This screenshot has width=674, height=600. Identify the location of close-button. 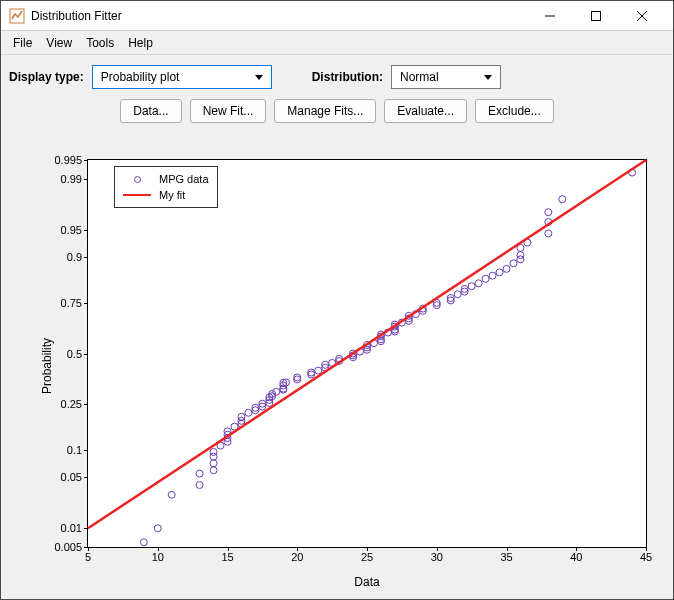
(642, 16).